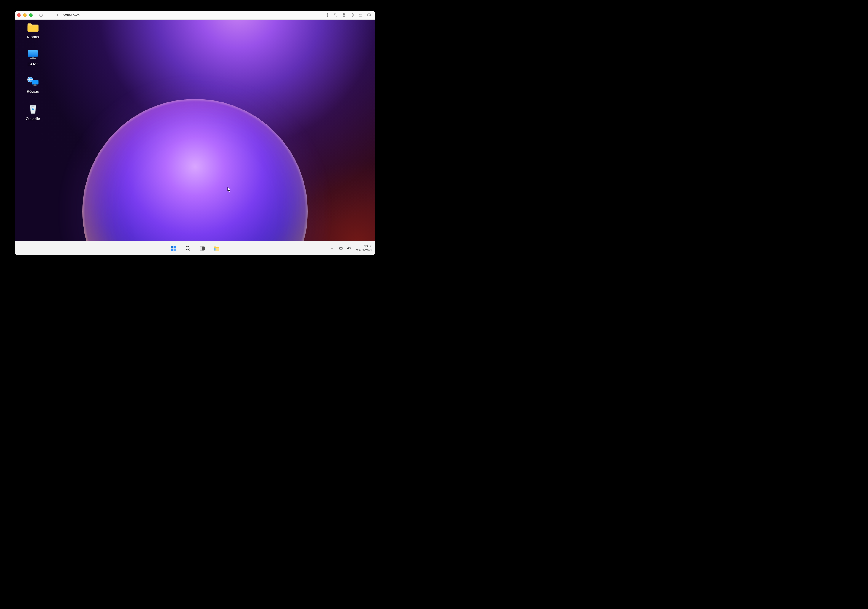 The width and height of the screenshot is (868, 609). Describe the element at coordinates (174, 249) in the screenshot. I see `start-button` at that location.